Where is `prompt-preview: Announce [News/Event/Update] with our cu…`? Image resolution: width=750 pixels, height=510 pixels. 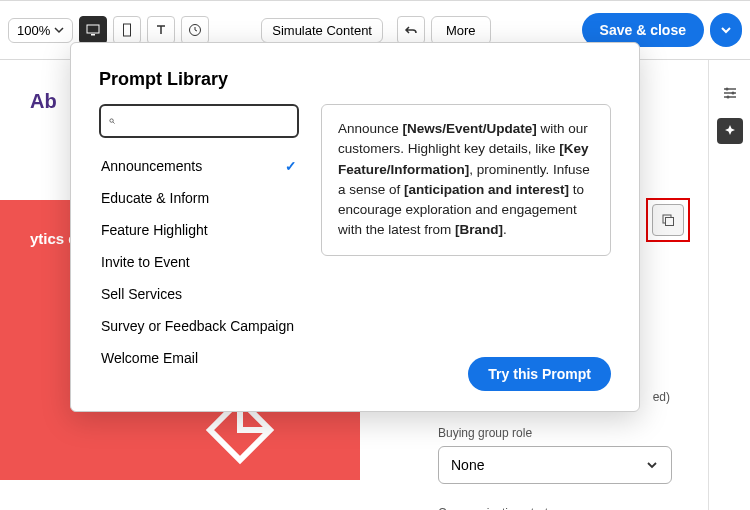 prompt-preview: Announce [News/Event/Update] with our cu… is located at coordinates (466, 180).